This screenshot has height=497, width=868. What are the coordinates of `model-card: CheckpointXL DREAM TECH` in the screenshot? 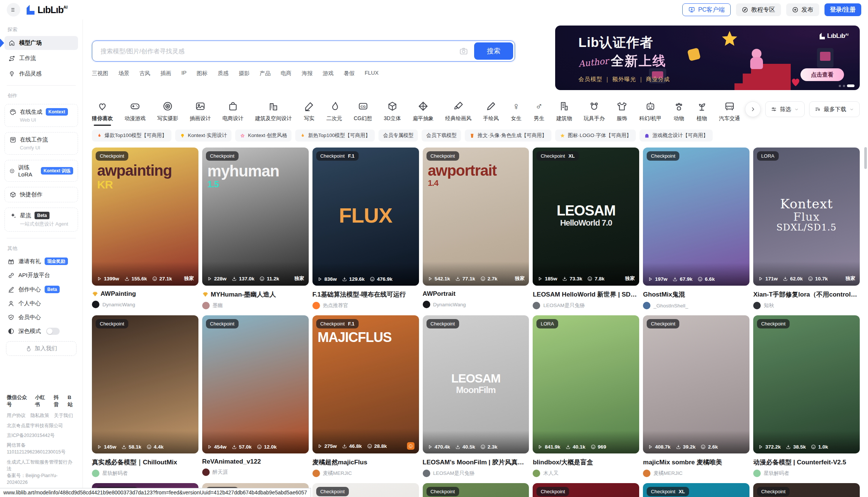 It's located at (696, 490).